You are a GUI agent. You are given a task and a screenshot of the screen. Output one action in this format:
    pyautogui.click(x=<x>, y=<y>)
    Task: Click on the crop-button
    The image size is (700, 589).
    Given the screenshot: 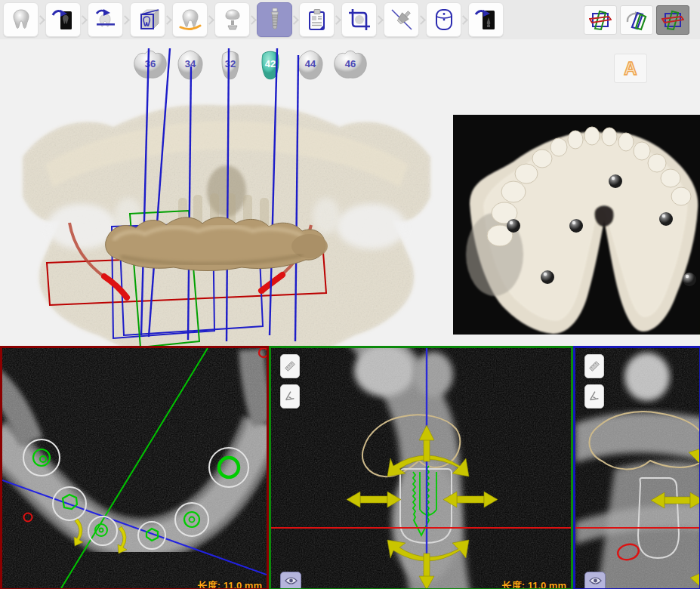 What is the action you would take?
    pyautogui.click(x=359, y=20)
    